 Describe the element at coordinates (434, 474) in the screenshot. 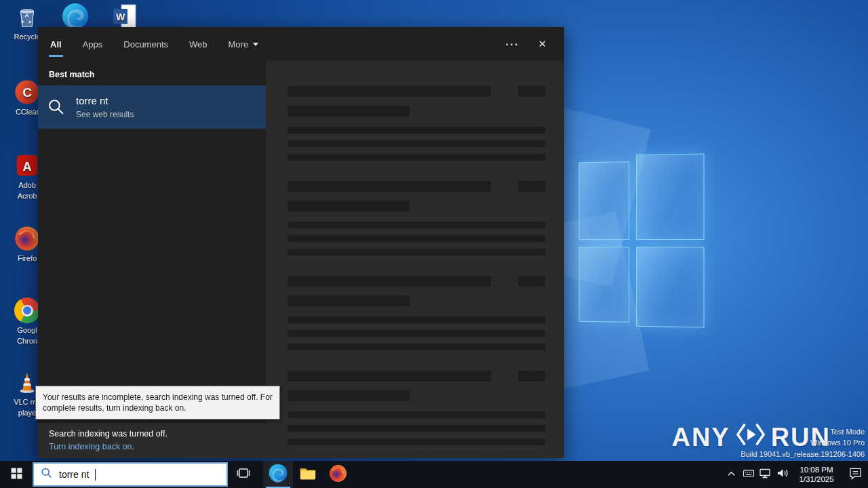

I see `taskbar: torre nt` at that location.